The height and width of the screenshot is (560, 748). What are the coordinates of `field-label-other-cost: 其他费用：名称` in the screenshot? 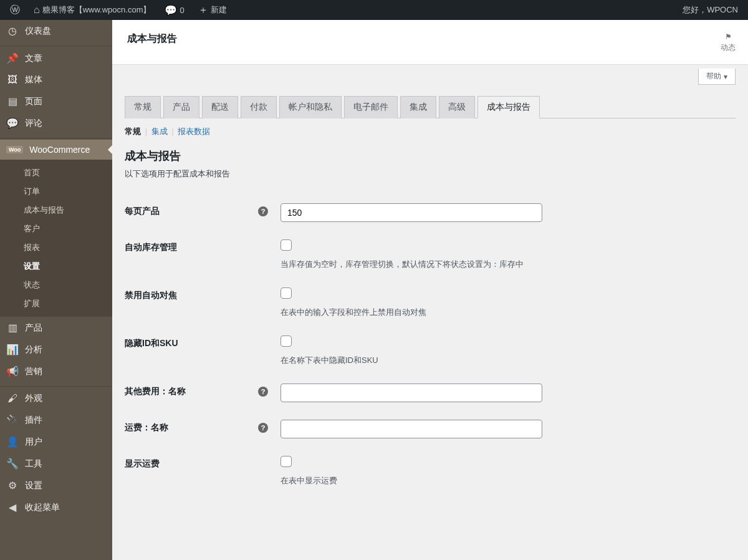 It's located at (155, 392).